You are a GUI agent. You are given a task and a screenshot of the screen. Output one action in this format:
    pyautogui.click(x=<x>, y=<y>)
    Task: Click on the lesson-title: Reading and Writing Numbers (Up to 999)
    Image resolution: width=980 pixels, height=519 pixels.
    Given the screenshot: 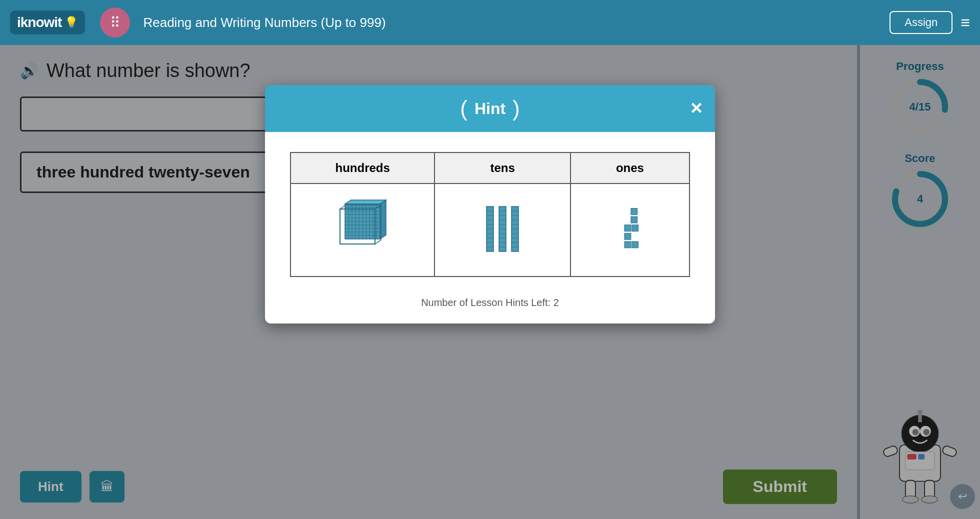 What is the action you would take?
    pyautogui.click(x=264, y=23)
    